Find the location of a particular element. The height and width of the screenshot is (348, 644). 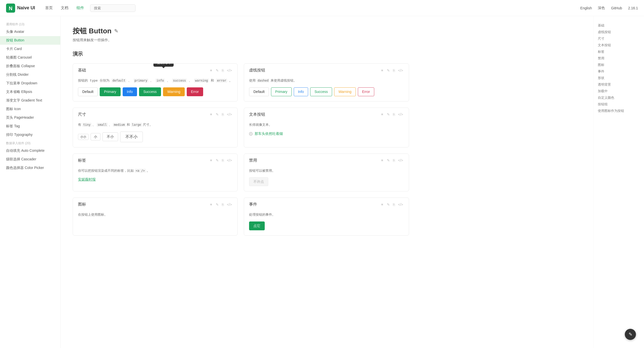

demo-card-event-sun: ☀ is located at coordinates (382, 205).